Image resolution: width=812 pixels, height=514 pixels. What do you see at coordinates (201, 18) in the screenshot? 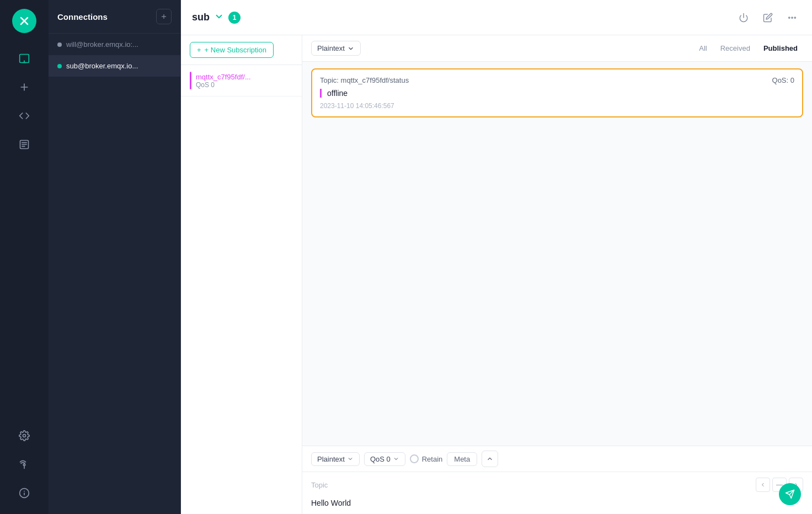
I see `page-title: sub` at bounding box center [201, 18].